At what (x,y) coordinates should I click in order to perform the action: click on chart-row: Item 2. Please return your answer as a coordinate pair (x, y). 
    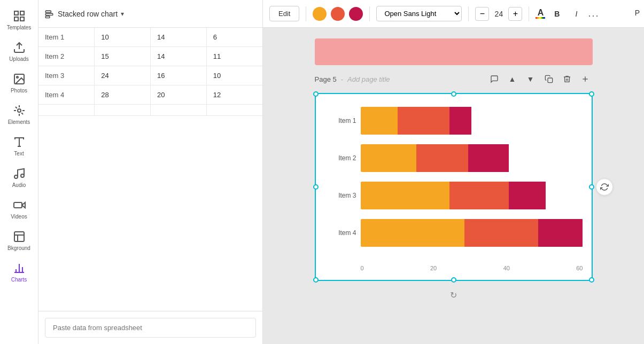
    Looking at the image, I should click on (454, 158).